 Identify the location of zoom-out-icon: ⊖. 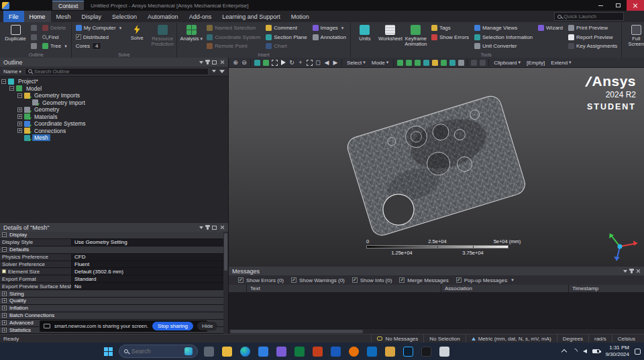
(244, 63).